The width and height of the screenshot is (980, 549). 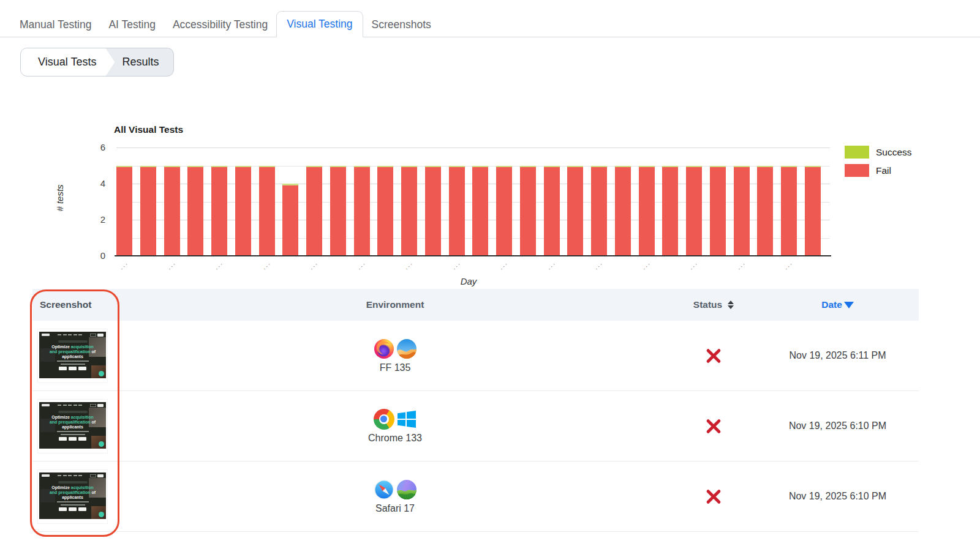 What do you see at coordinates (490, 24) in the screenshot?
I see `tab-bar: Manual TestingAI TestingAccessibility Te…` at bounding box center [490, 24].